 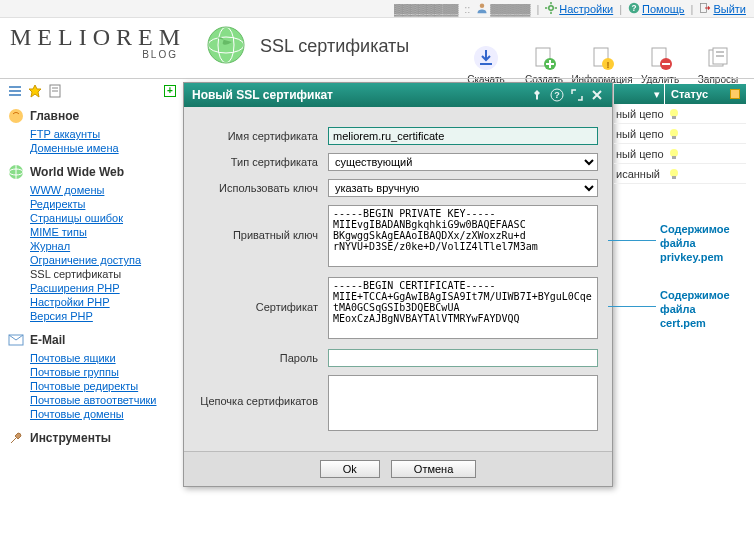 I want to click on logout-link: Выйти, so click(x=730, y=9).